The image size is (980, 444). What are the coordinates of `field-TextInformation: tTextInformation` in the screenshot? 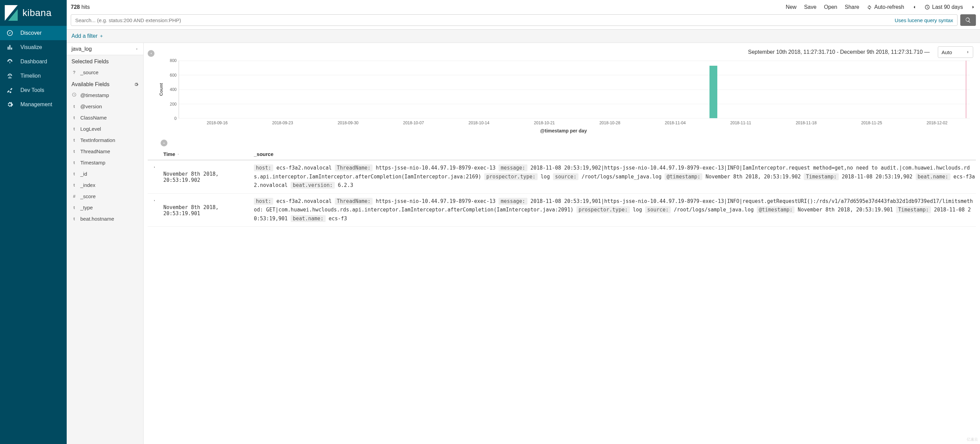 It's located at (105, 140).